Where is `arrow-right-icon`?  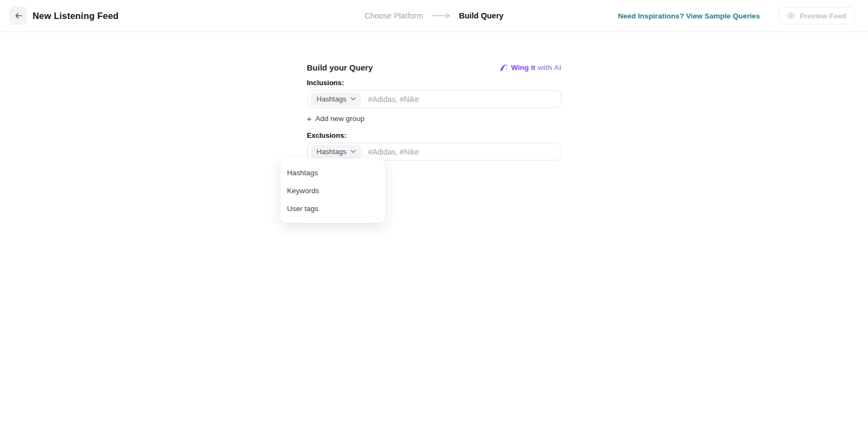
arrow-right-icon is located at coordinates (441, 16).